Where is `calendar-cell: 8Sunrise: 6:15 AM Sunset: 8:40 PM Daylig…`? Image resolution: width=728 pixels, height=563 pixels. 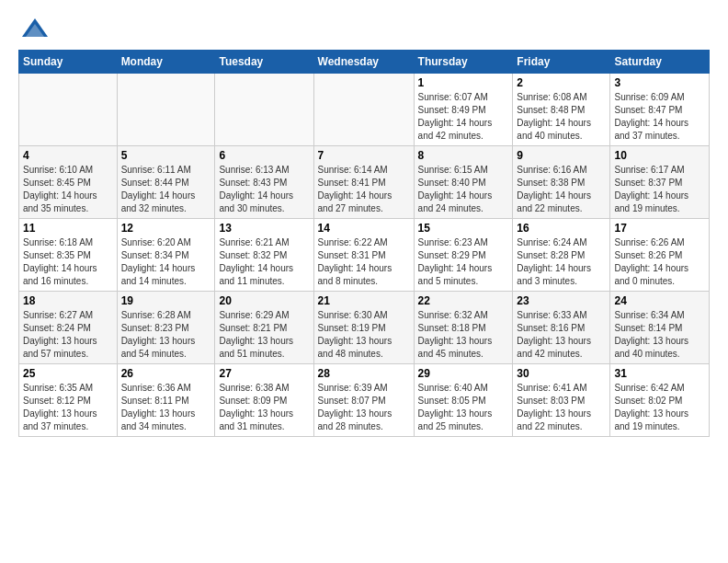
calendar-cell: 8Sunrise: 6:15 AM Sunset: 8:40 PM Daylig… is located at coordinates (463, 182).